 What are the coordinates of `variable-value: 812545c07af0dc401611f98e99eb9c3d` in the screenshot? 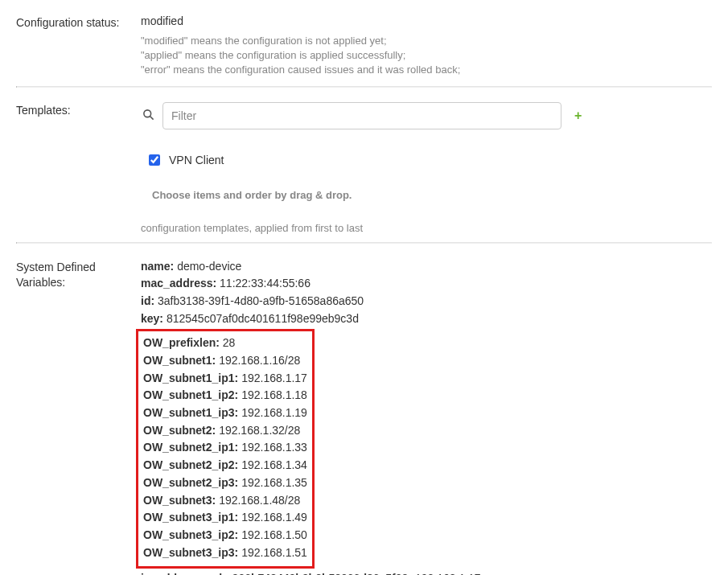 It's located at (262, 318).